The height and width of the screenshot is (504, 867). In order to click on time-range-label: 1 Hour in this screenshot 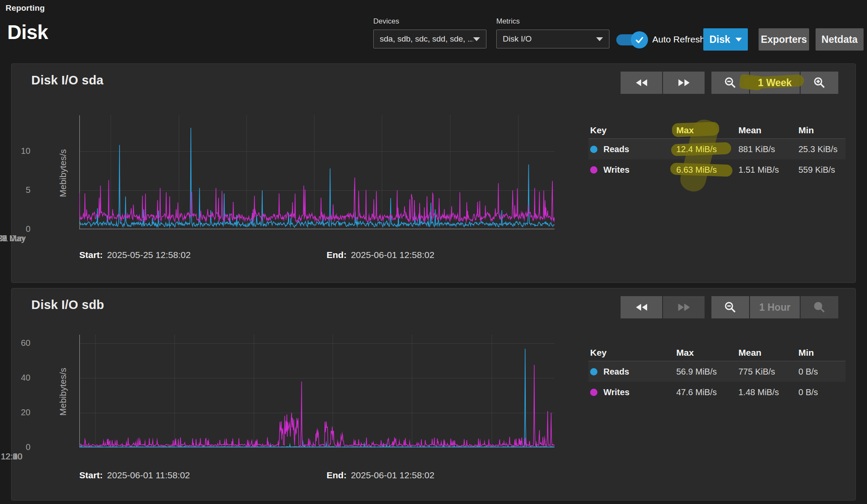, I will do `click(775, 308)`.